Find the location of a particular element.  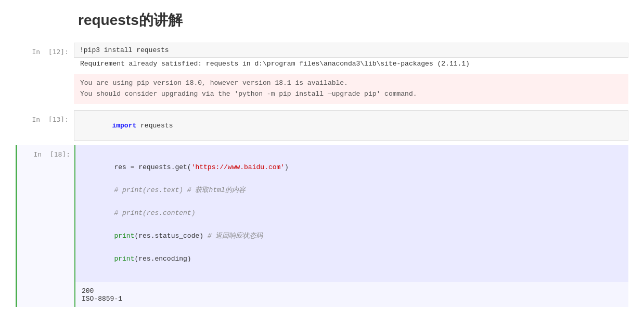

warning-line-2: You should consider upgrading via the 'p… is located at coordinates (249, 94).